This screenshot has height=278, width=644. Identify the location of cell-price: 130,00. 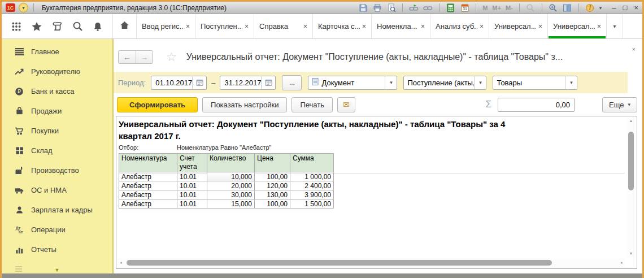
(272, 195).